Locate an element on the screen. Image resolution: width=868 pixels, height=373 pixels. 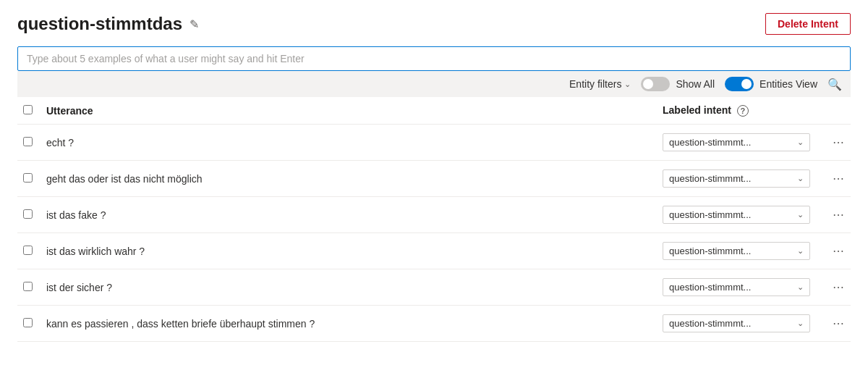
entities-view-toggle is located at coordinates (739, 84).